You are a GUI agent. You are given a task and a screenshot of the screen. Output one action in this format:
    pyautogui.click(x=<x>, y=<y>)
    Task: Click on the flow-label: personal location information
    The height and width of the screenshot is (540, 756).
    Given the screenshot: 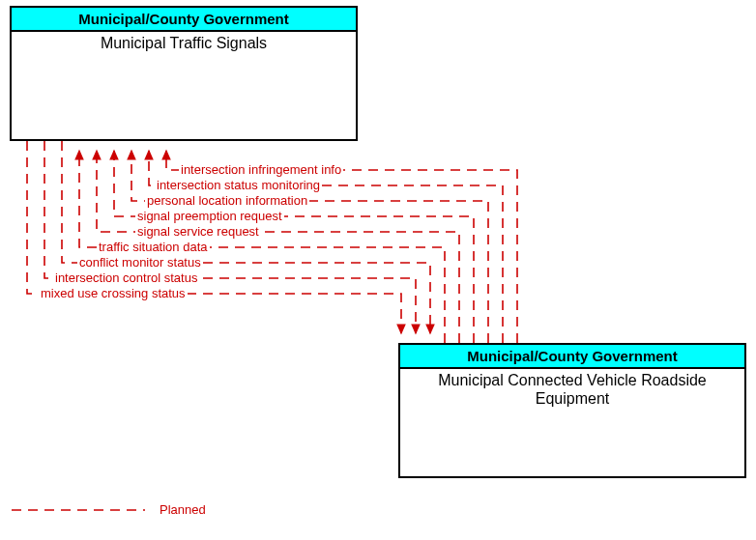 What is the action you would take?
    pyautogui.click(x=227, y=201)
    